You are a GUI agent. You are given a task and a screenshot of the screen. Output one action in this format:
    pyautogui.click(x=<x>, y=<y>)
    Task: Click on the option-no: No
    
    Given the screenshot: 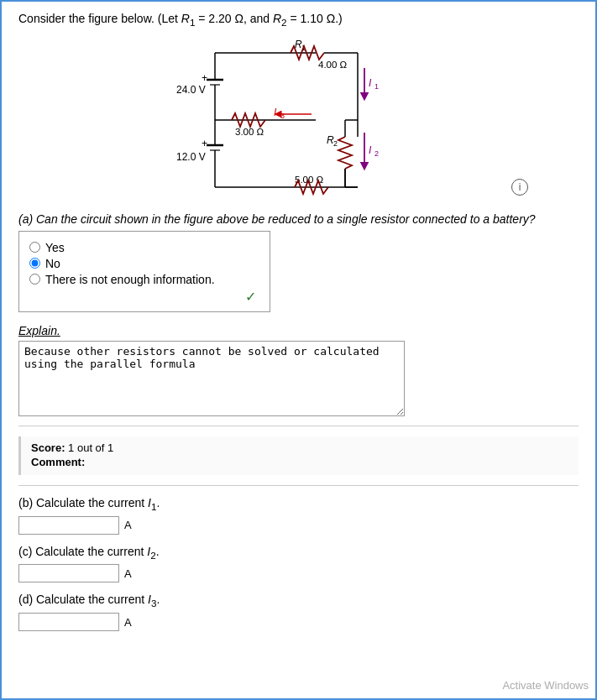 What is the action you would take?
    pyautogui.click(x=144, y=264)
    